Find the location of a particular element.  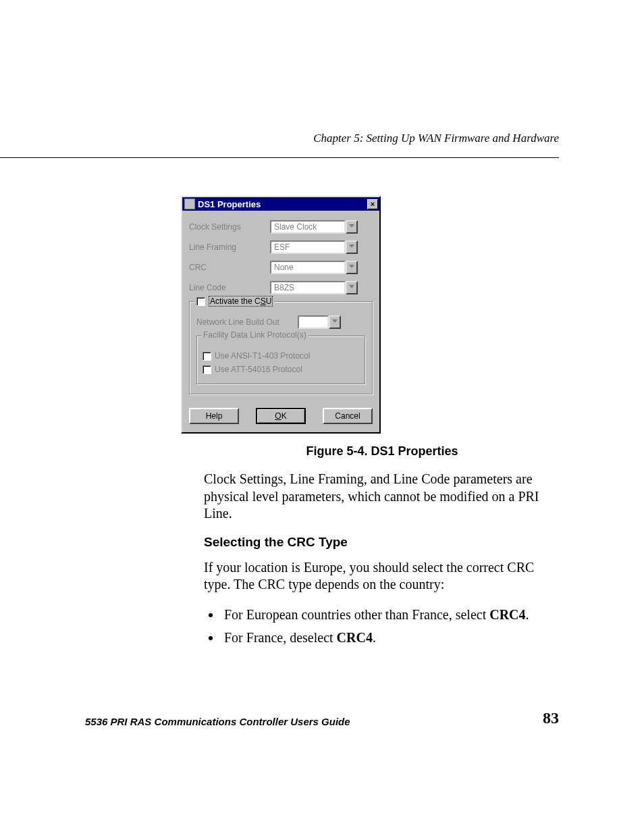

bullet-list: For European countries other than France… is located at coordinates (391, 627).